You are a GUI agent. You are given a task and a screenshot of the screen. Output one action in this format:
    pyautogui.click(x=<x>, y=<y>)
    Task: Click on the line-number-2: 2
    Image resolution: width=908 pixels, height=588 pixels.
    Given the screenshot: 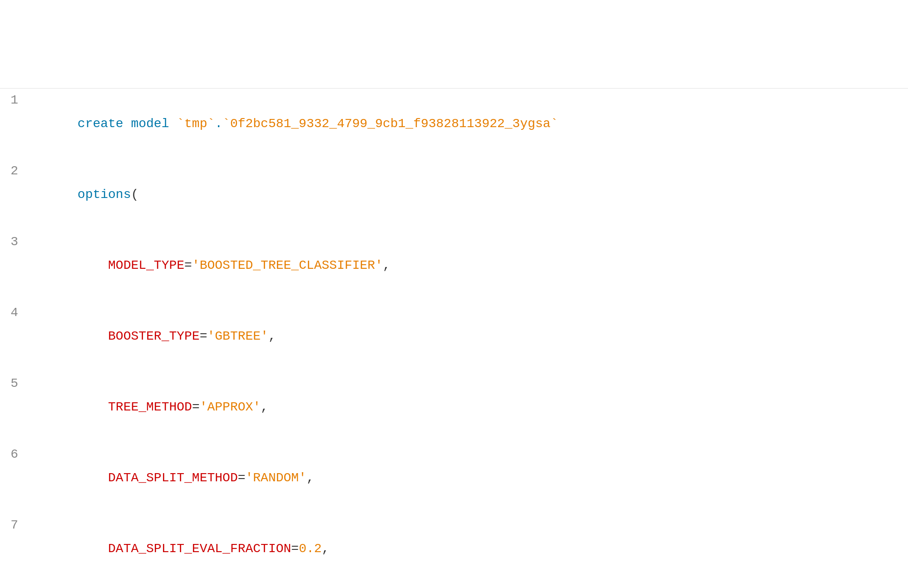 What is the action you would take?
    pyautogui.click(x=14, y=171)
    